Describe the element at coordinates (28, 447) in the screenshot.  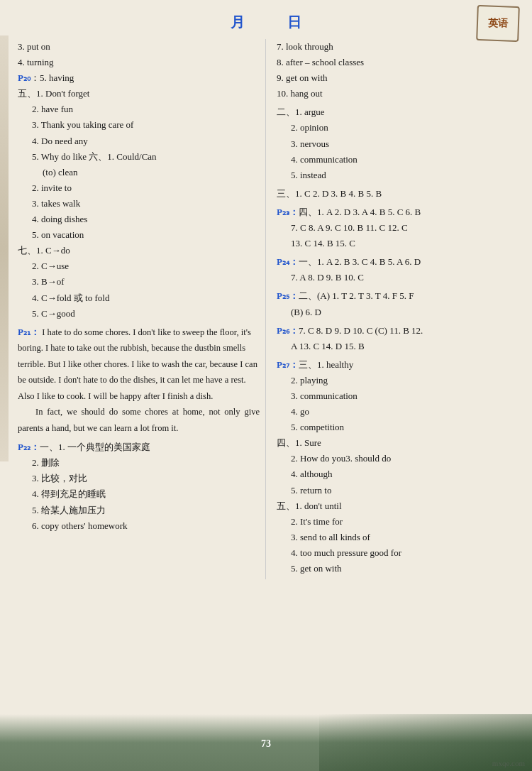
I see `p22-label: P₂₂：` at that location.